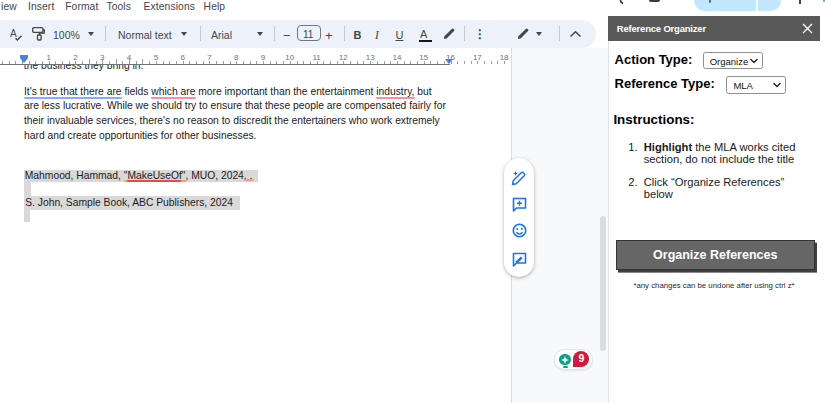  I want to click on svg-text: A, so click(14, 32).